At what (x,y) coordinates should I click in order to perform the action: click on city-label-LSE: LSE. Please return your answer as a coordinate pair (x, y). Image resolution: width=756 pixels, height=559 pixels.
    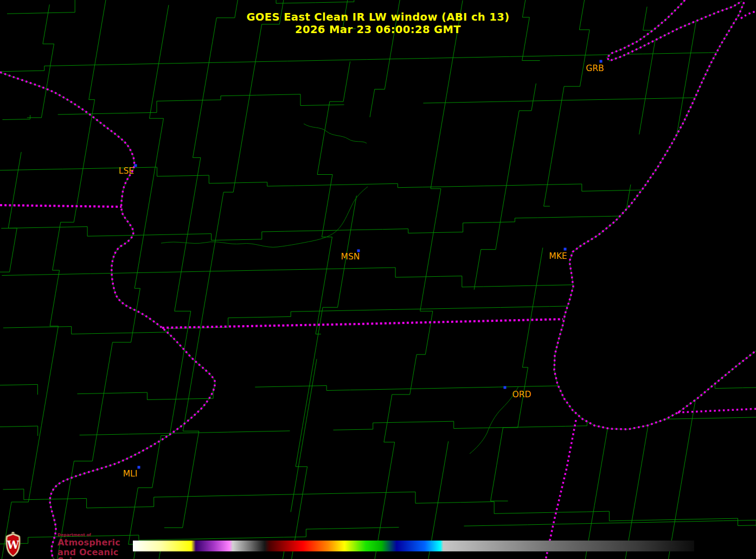
    Looking at the image, I should click on (126, 171).